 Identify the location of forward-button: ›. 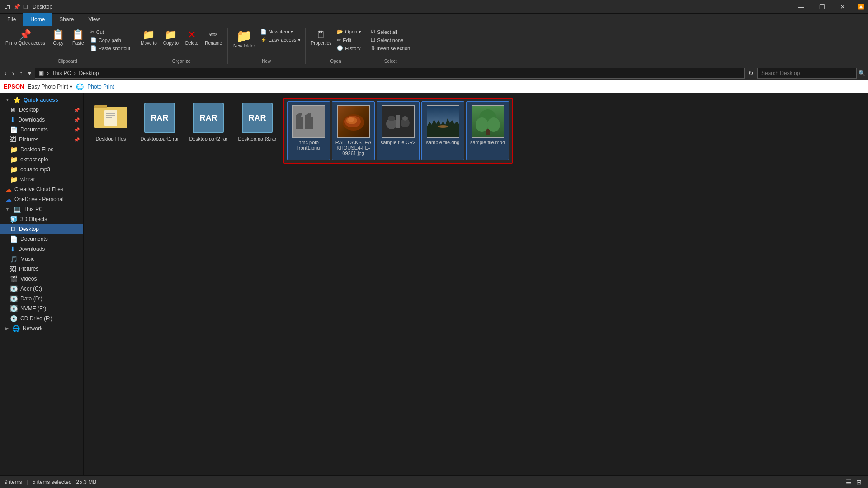
(14, 73).